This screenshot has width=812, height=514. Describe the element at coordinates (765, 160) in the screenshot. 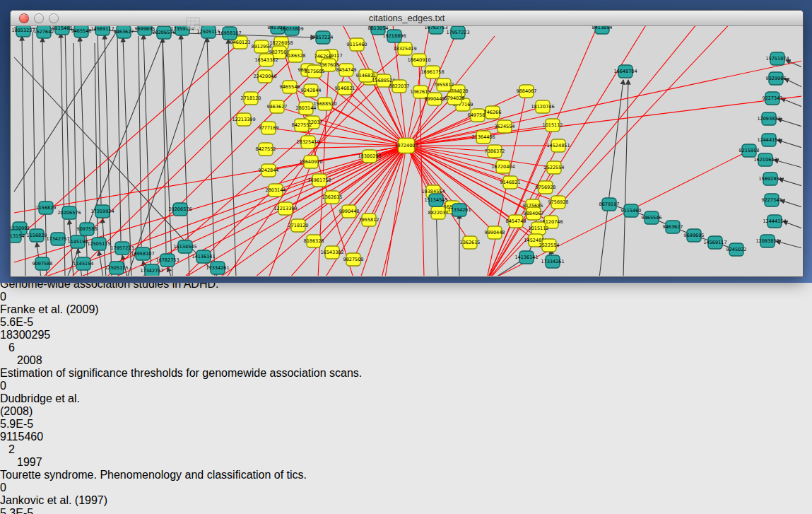

I see `graph-node: 16210643` at that location.